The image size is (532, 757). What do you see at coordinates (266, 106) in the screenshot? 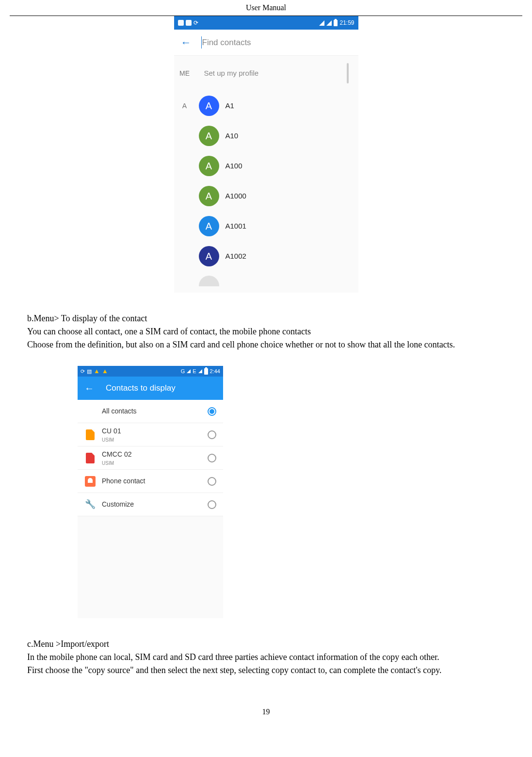
I see `list-item: A A A1` at bounding box center [266, 106].